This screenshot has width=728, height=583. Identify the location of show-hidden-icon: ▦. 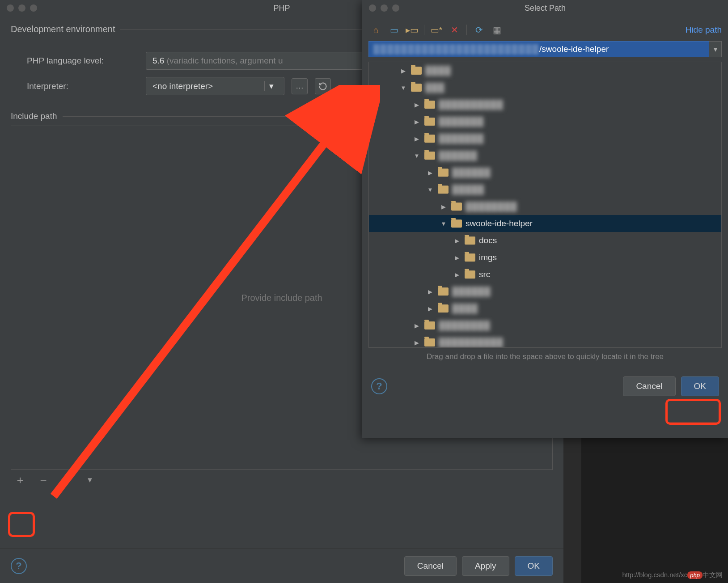
(497, 30).